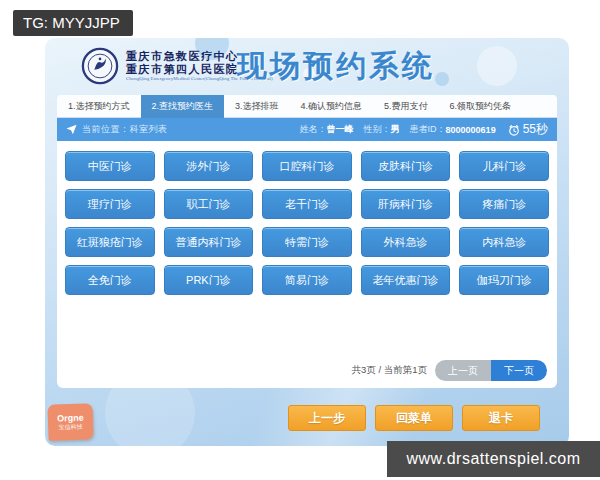  Describe the element at coordinates (257, 106) in the screenshot. I see `tab-step-3-choose-schedule: 3.选择排班` at that location.